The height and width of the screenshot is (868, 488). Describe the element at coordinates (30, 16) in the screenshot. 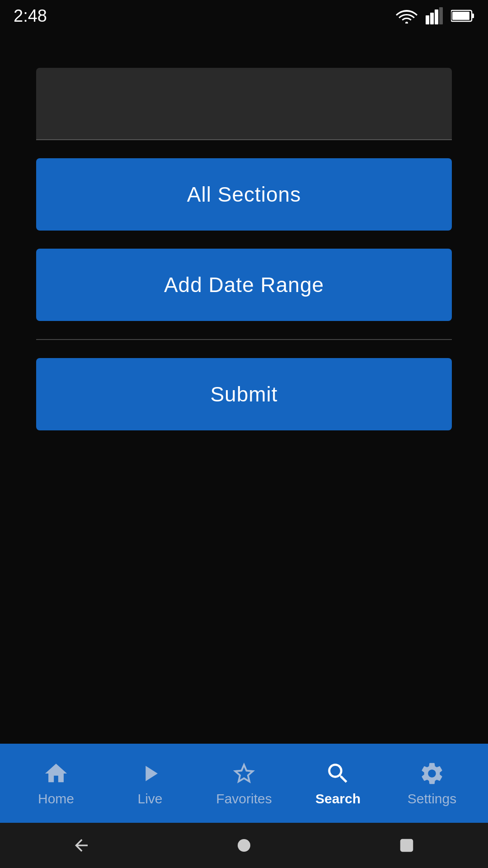

I see `status-time: 2:48` at that location.